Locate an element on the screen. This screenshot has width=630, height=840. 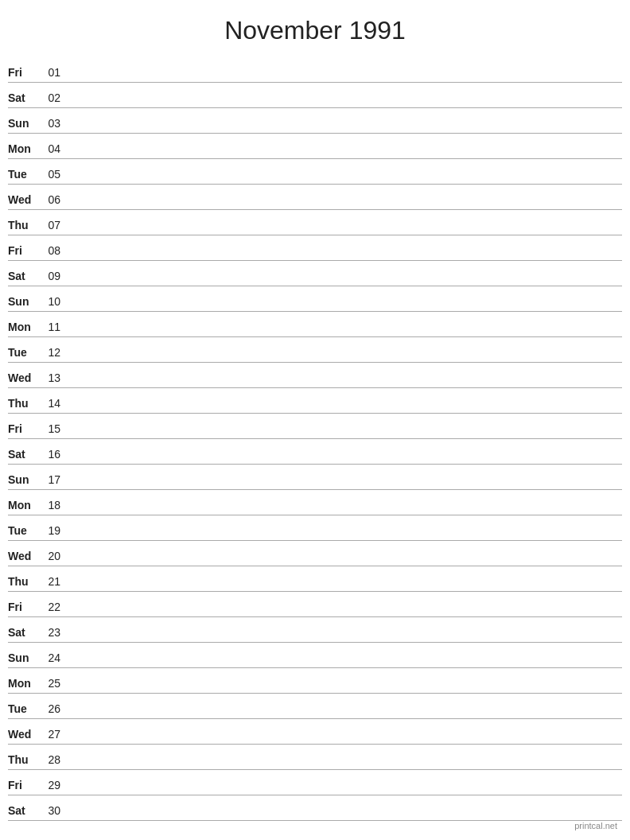
day-number: 15 is located at coordinates (52, 429).